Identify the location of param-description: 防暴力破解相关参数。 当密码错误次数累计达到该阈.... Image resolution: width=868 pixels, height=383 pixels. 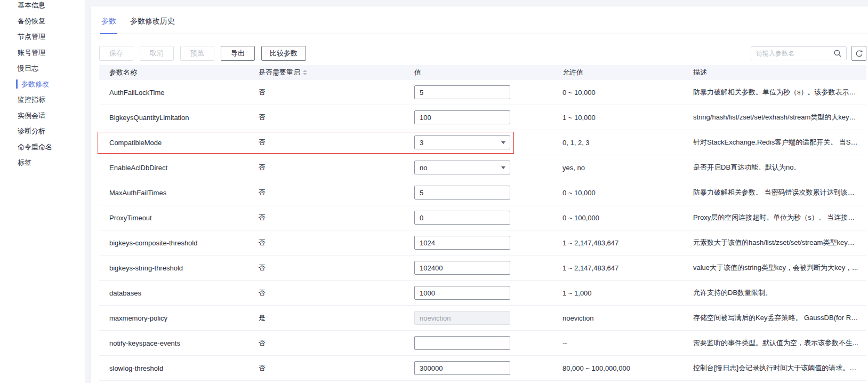
(775, 193).